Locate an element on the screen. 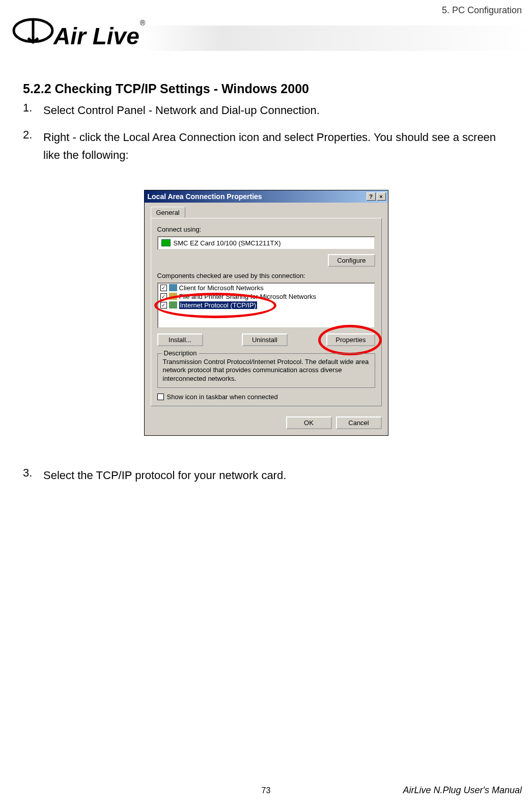  step-number: 2. is located at coordinates (33, 146).